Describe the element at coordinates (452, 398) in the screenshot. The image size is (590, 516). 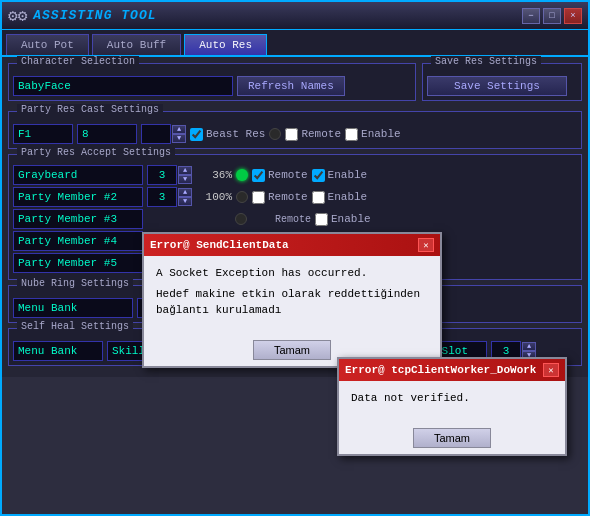
I see `error2-message1: Data not verified.` at that location.